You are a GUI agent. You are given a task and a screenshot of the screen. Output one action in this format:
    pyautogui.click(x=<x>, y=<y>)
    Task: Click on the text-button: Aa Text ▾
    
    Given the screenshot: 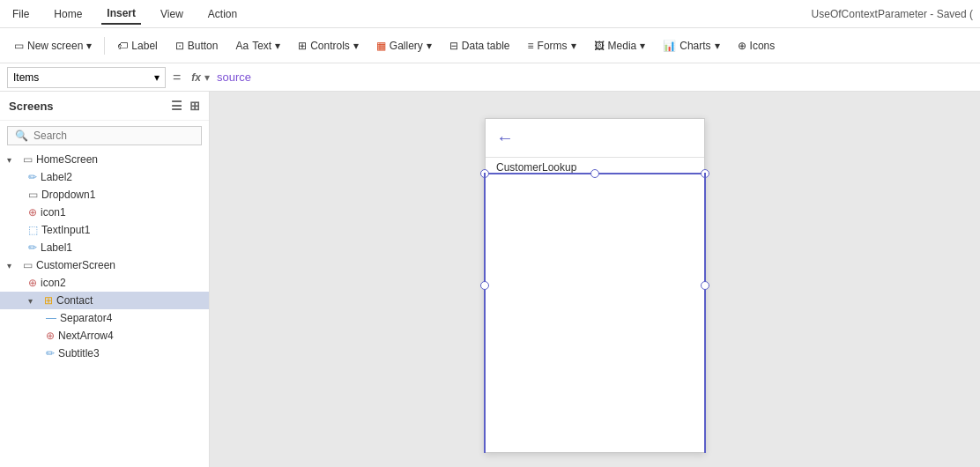 What is the action you would take?
    pyautogui.click(x=257, y=46)
    